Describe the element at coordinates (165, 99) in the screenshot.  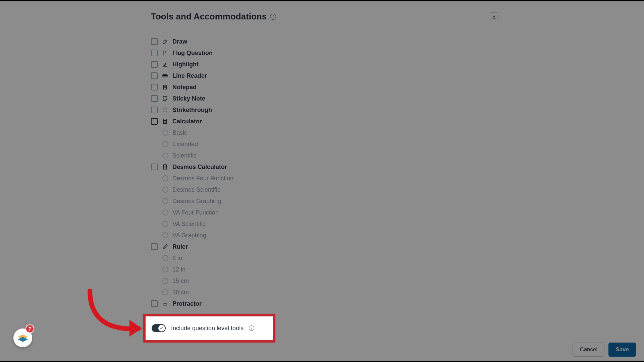
I see `sticky-note-icon` at that location.